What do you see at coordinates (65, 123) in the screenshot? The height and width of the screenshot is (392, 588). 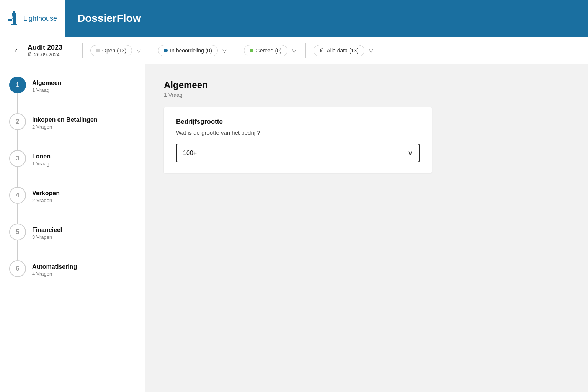 I see `step-content-2: Inkopen en Betalingen 2 Vragen` at bounding box center [65, 123].